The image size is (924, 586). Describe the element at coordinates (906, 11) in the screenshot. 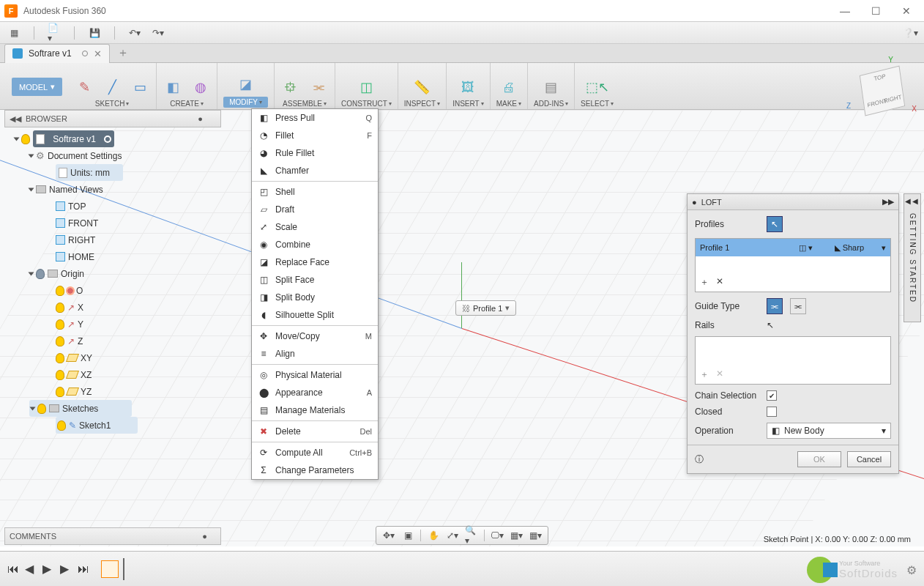

I see `close-button: ✕` at that location.